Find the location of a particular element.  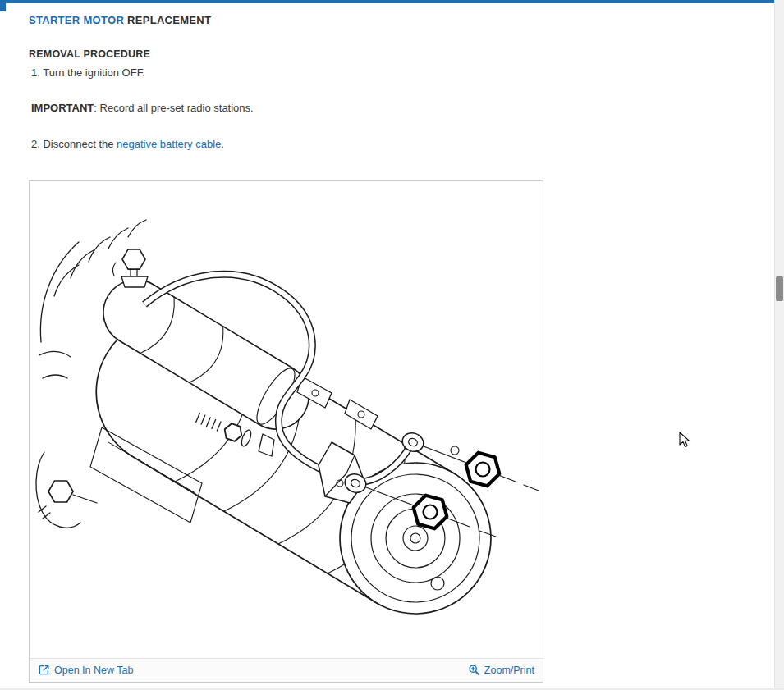

top-accent-bar is located at coordinates (387, 2).